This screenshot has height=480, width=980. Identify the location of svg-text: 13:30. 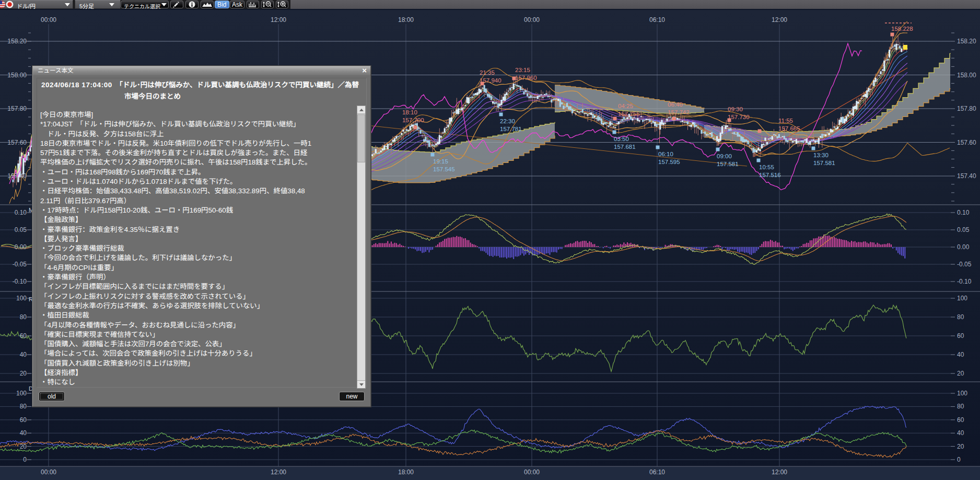
(821, 155).